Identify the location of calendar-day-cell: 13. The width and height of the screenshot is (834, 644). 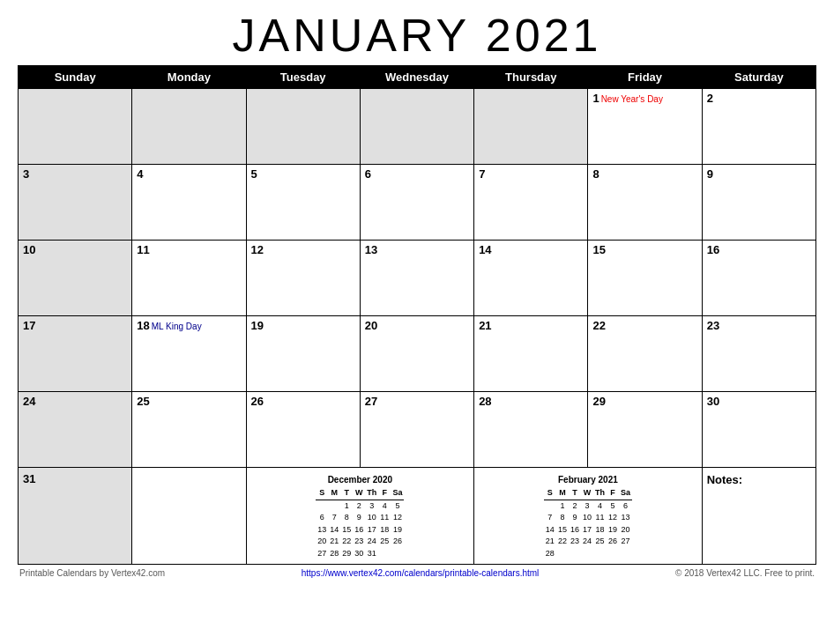
(416, 278).